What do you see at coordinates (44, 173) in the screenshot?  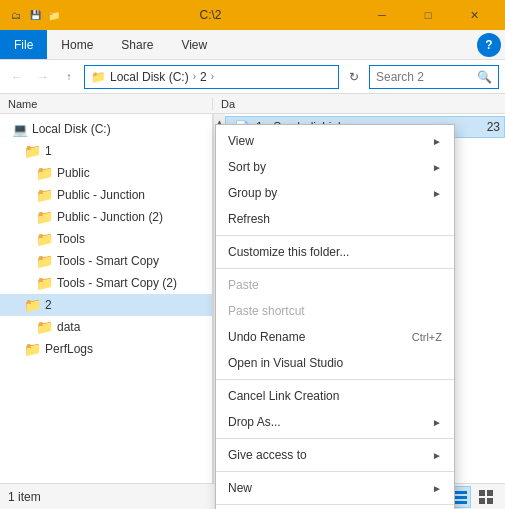 I see `folder-icon-public: 📁` at bounding box center [44, 173].